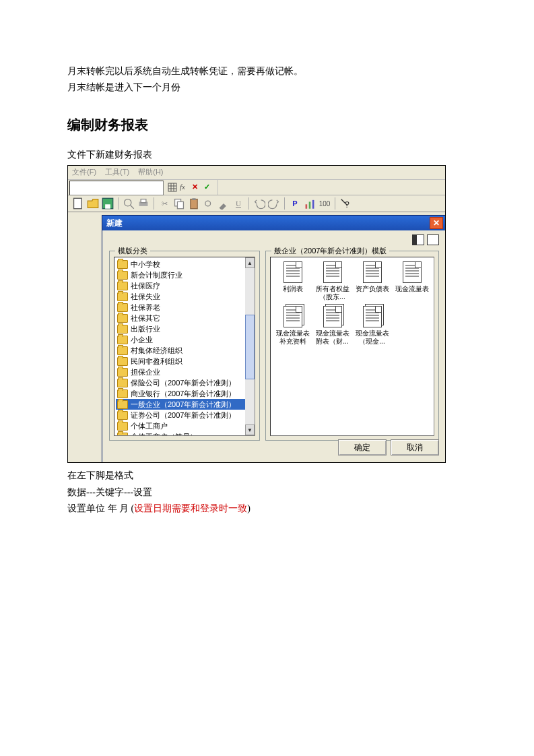 The height and width of the screenshot is (756, 534). I want to click on category-panel: 模版分类 中小学校新会计制度行业社保医疗社保失业社保养老社保其它出版行业小企业村…, so click(185, 346).